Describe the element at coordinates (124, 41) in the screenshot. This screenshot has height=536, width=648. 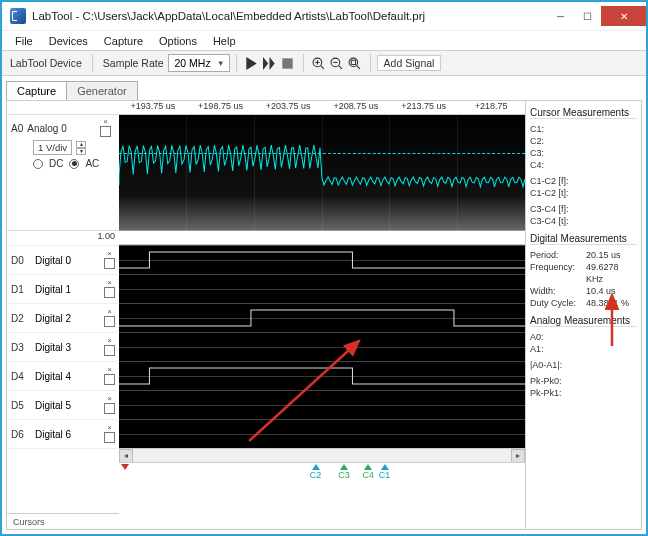
I see `menu-capture: Capture` at that location.